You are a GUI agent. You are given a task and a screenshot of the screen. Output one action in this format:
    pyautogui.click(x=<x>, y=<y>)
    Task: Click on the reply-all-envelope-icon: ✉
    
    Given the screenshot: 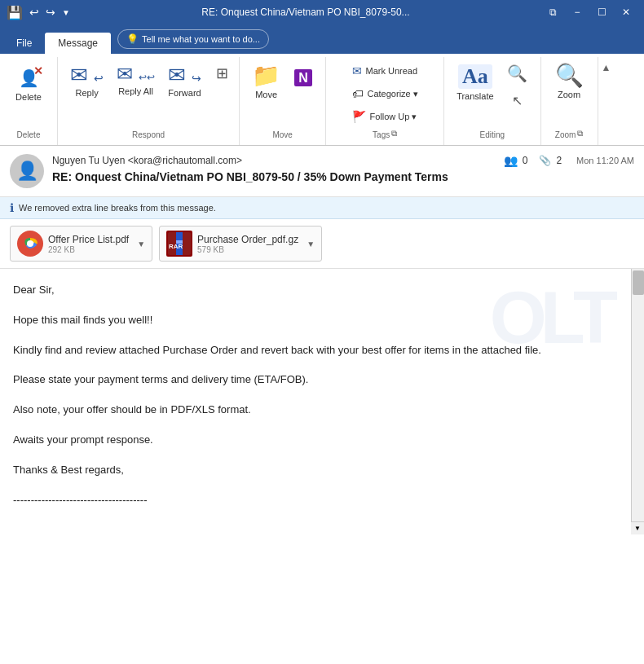 What is the action you would take?
    pyautogui.click(x=125, y=73)
    